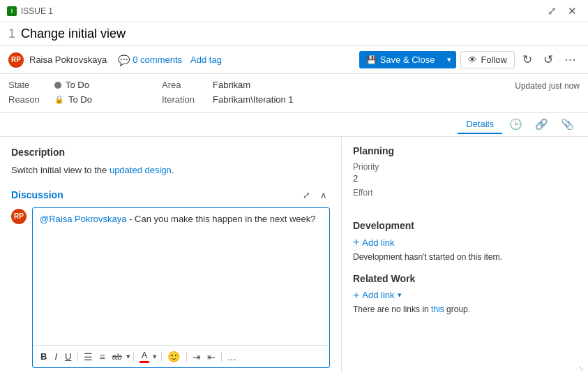 This screenshot has height=375, width=588. I want to click on attachment-tab-icon: 📎, so click(568, 125).